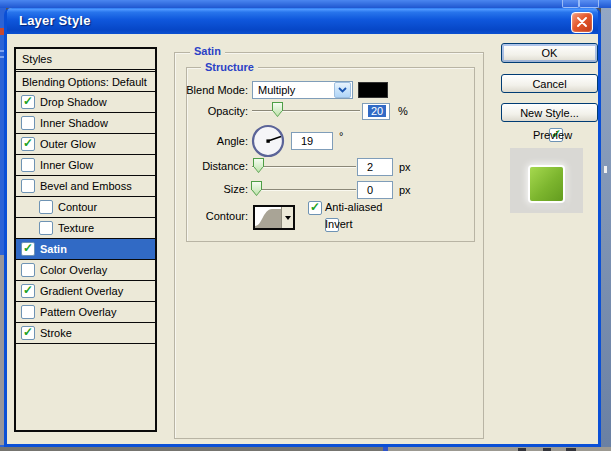  What do you see at coordinates (230, 68) in the screenshot?
I see `structure-group-title: Structure` at bounding box center [230, 68].